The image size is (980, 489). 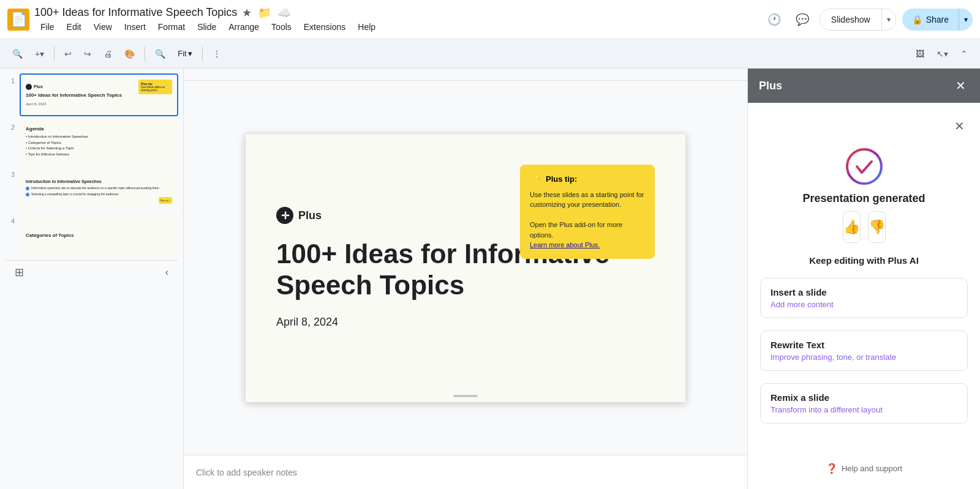 What do you see at coordinates (99, 189) in the screenshot?
I see `slide-image-3: Introduction to Informative Speeches Inf…` at bounding box center [99, 189].